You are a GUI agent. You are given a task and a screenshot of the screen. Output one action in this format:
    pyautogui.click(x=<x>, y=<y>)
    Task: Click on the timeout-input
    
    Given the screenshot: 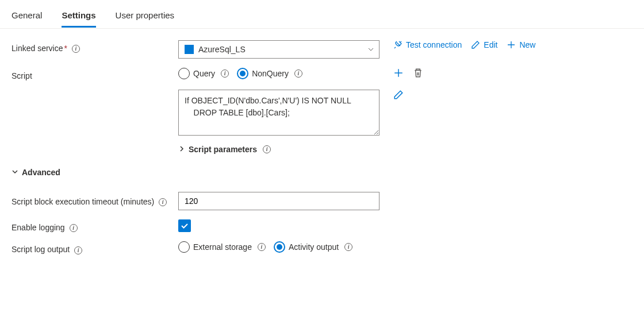 What is the action you would take?
    pyautogui.click(x=279, y=201)
    